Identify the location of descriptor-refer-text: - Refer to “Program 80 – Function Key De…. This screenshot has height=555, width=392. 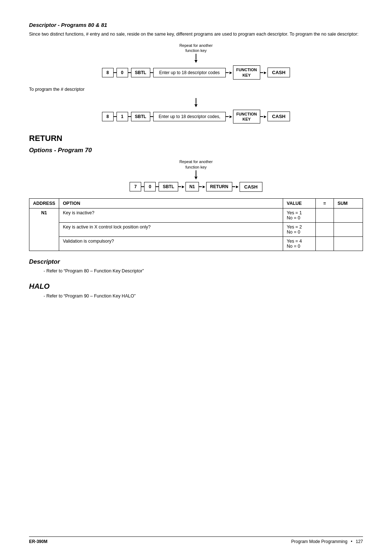
(203, 271).